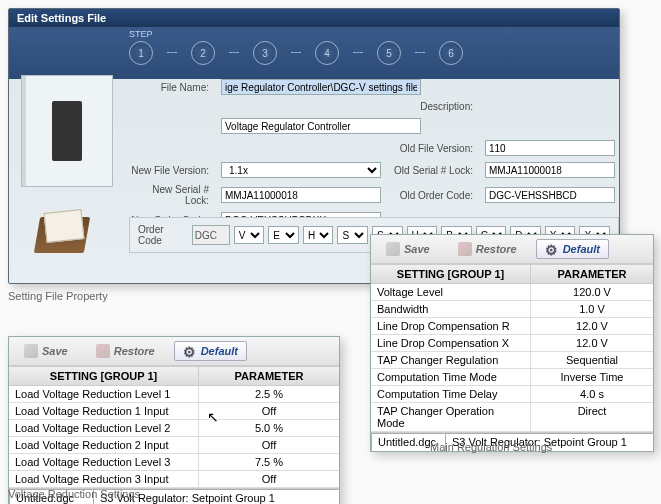  Describe the element at coordinates (174, 480) in the screenshot. I see `table-row: Load Voltage Reduction 3 InputOff` at that location.